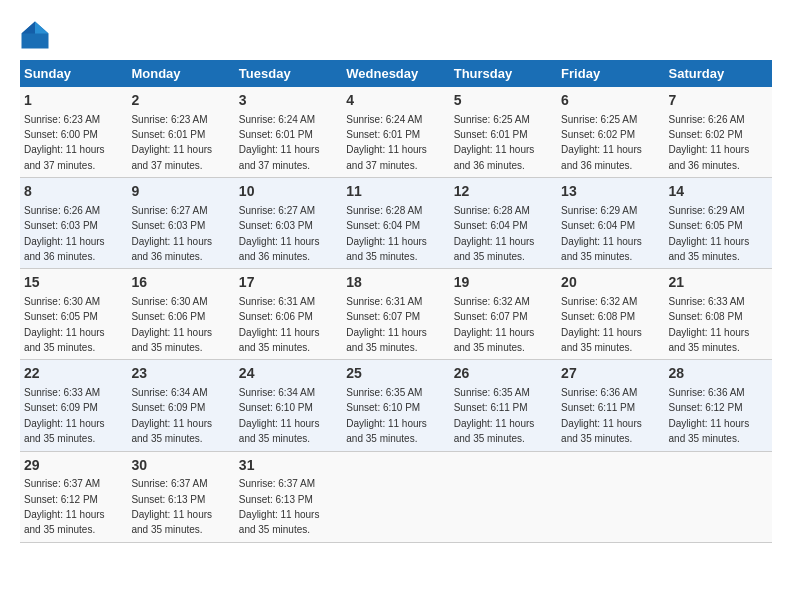 The image size is (792, 612). I want to click on day-number: 27, so click(610, 374).